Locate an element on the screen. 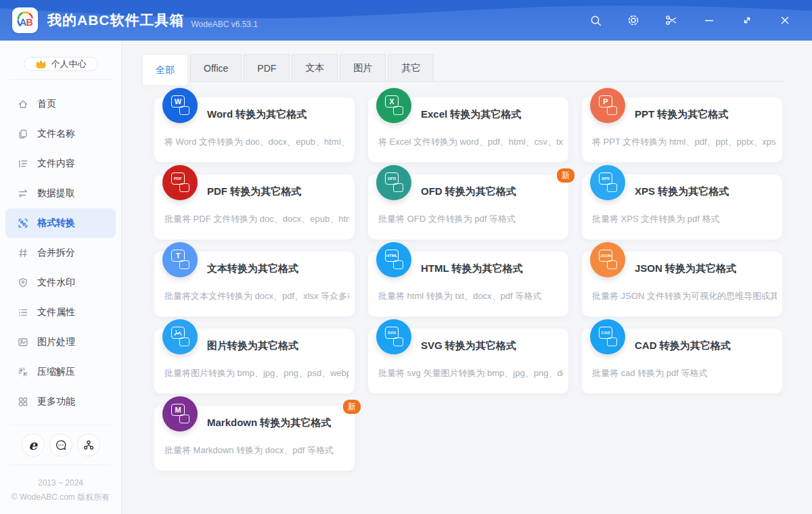 The width and height of the screenshot is (812, 514). chat-feedback-icon is located at coordinates (61, 445).